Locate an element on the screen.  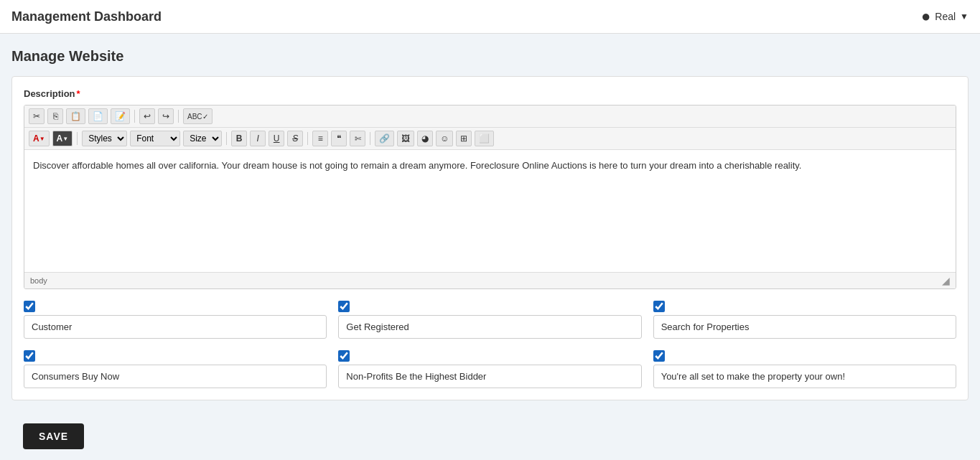
media-button: ◕ is located at coordinates (425, 139).